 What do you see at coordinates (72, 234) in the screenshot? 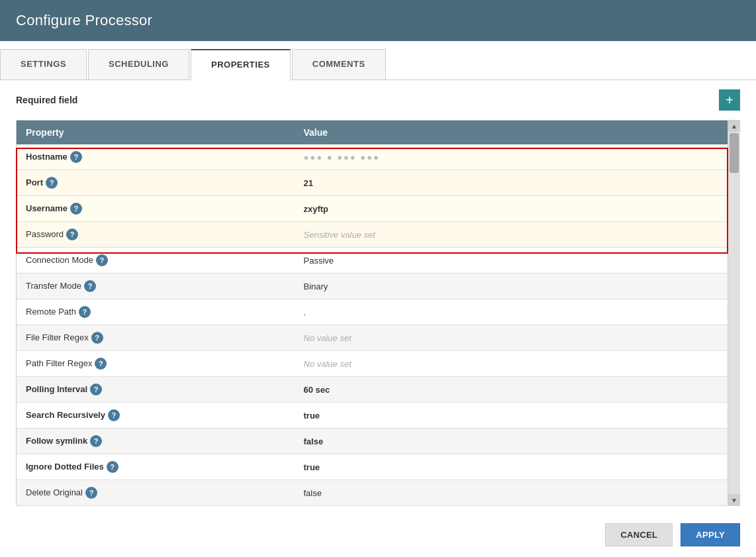
I see `help-icon-password: ?` at bounding box center [72, 234].